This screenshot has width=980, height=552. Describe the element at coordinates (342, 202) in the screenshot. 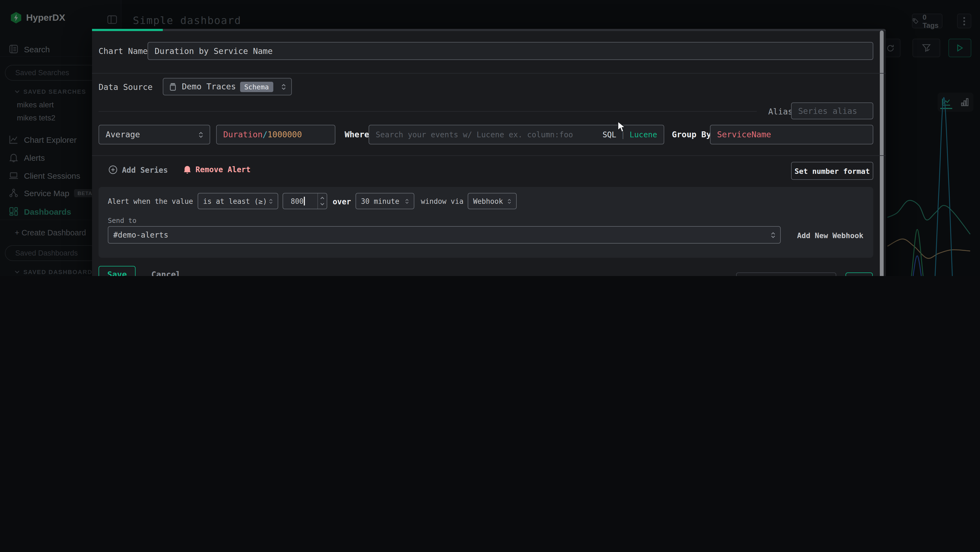

I see `over-label: over` at that location.